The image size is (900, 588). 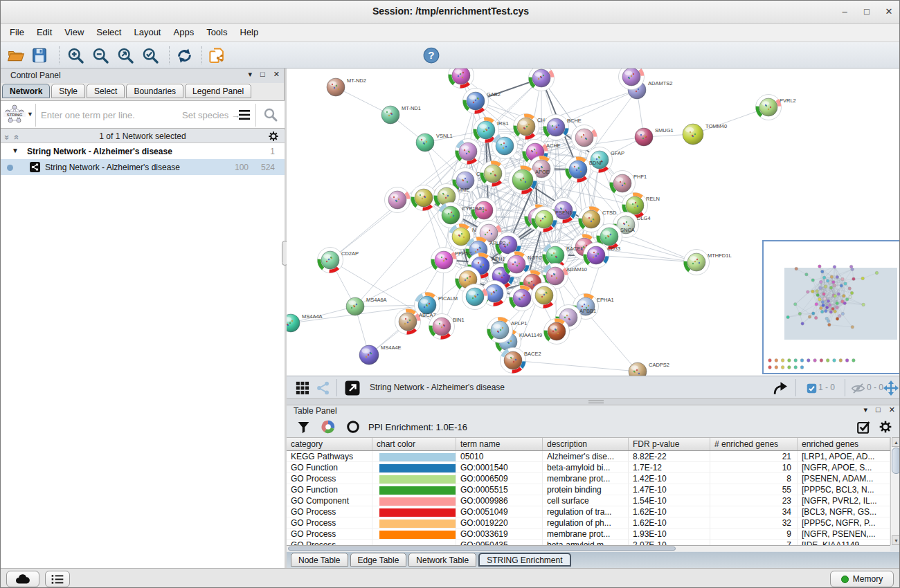 I want to click on hscrollbar-thumb, so click(x=482, y=549).